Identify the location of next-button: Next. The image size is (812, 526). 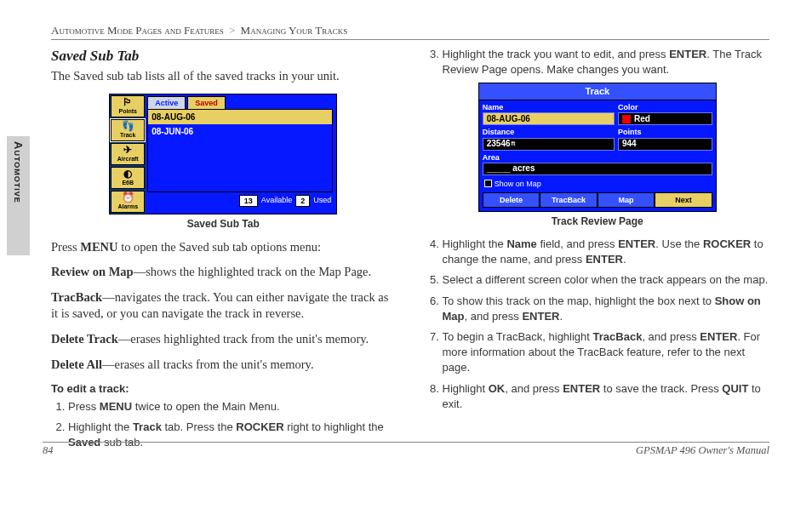
(683, 200).